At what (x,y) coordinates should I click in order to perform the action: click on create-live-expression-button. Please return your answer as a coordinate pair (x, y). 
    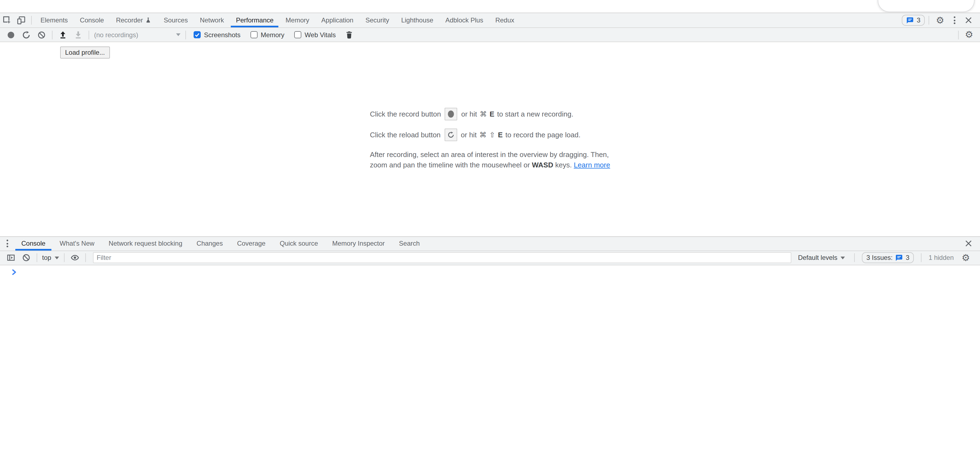
    Looking at the image, I should click on (75, 258).